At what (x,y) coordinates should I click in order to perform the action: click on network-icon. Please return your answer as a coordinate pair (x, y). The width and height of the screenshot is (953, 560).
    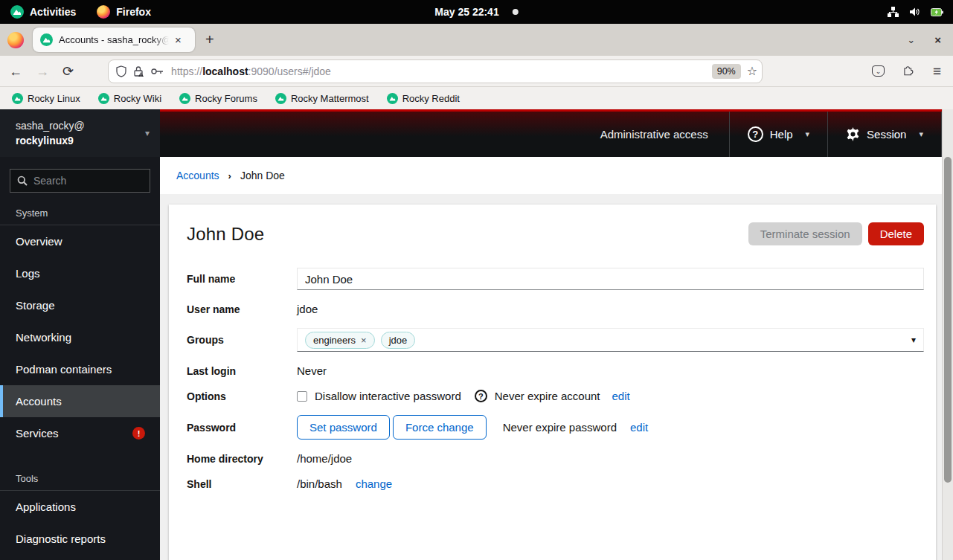
    Looking at the image, I should click on (893, 12).